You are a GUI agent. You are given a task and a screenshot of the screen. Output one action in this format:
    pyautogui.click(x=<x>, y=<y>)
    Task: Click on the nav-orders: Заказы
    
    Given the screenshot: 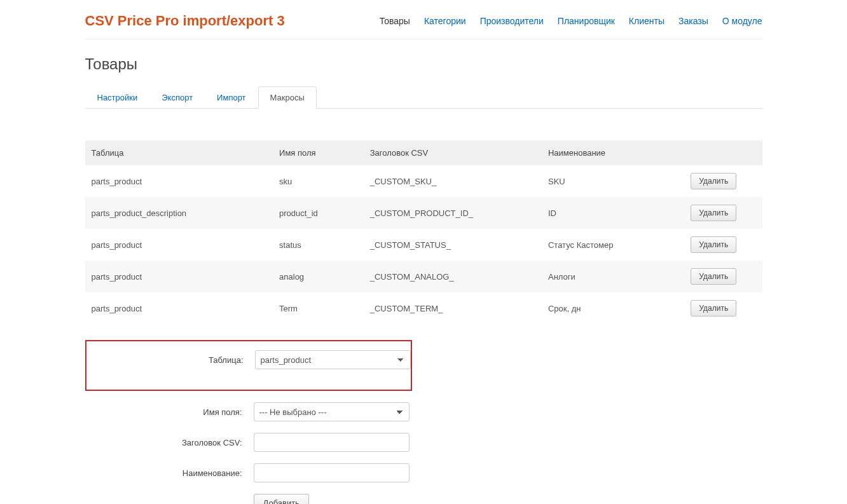 What is the action you would take?
    pyautogui.click(x=693, y=21)
    